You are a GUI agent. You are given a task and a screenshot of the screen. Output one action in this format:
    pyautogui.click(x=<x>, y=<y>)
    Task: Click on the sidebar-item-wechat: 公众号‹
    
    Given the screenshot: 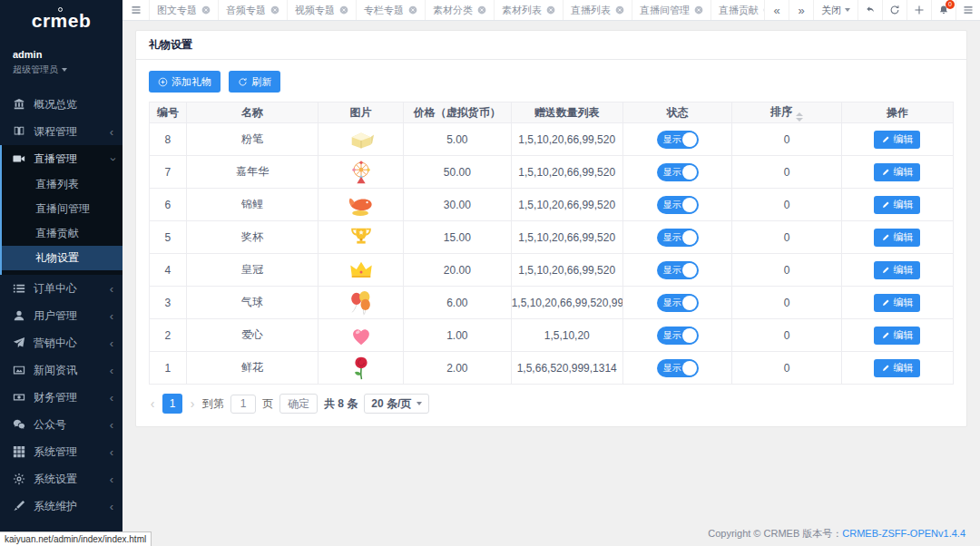 What is the action you would take?
    pyautogui.click(x=62, y=424)
    